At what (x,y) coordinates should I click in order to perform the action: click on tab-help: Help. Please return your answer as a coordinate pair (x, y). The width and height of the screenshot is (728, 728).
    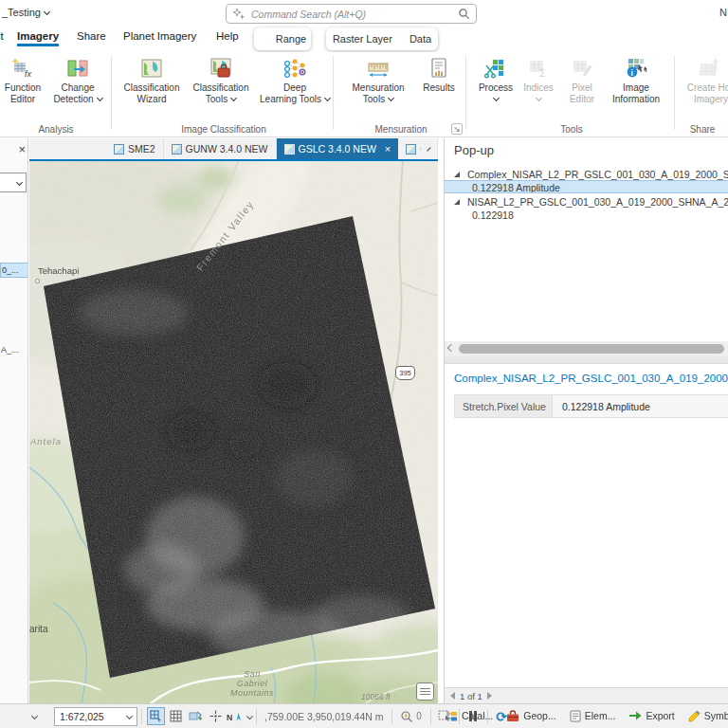
    Looking at the image, I should click on (228, 36).